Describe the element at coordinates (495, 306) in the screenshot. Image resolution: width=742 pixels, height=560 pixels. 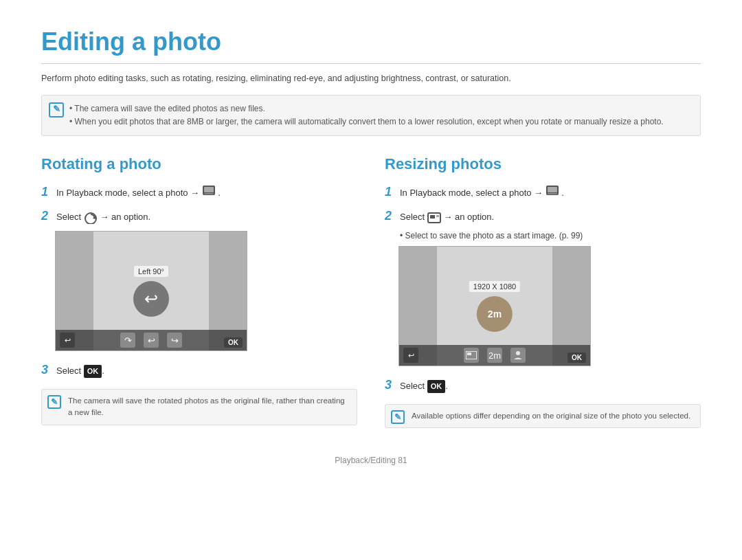
I see `resizing-camera-screen: 1920 X 1080 2m 2m ↩` at that location.